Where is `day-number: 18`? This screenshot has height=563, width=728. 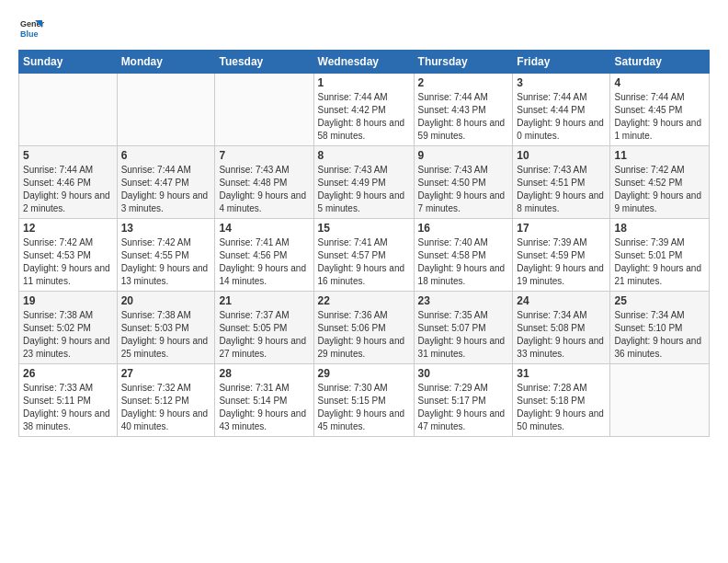 day-number: 18 is located at coordinates (660, 228).